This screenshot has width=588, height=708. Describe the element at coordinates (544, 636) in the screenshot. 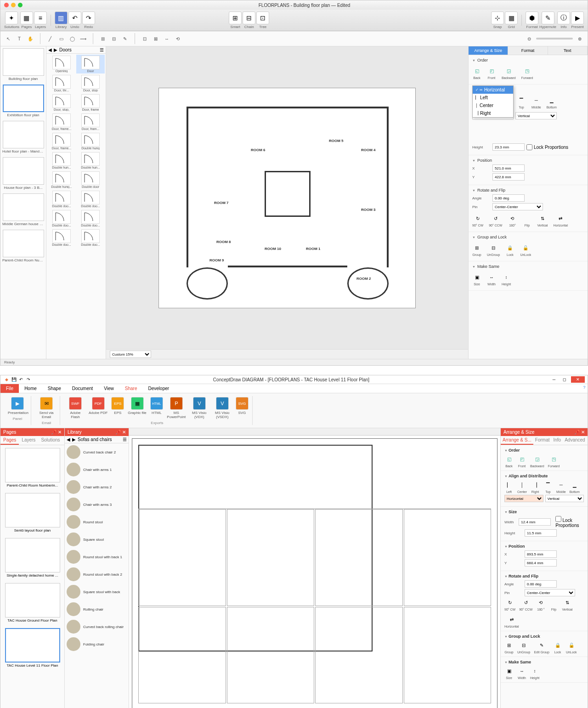

I see `group-title: Group and Lock` at that location.